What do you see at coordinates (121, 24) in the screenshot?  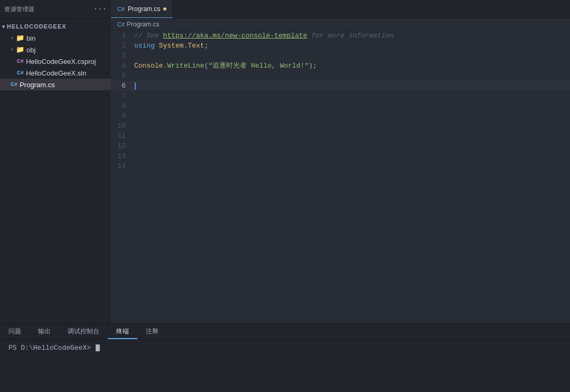 I see `breadcrumb-cs-icon: C#` at bounding box center [121, 24].